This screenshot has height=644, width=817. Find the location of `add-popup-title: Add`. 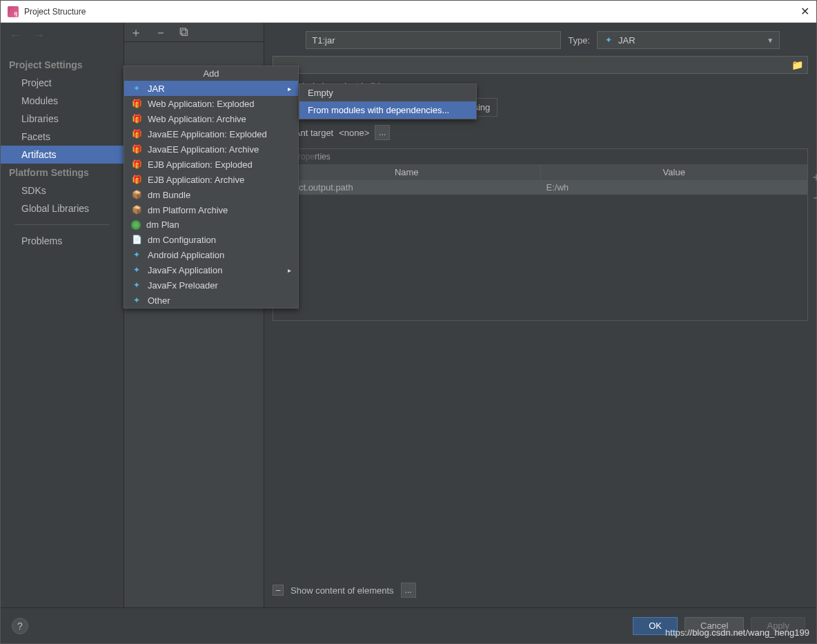

add-popup-title: Add is located at coordinates (211, 73).